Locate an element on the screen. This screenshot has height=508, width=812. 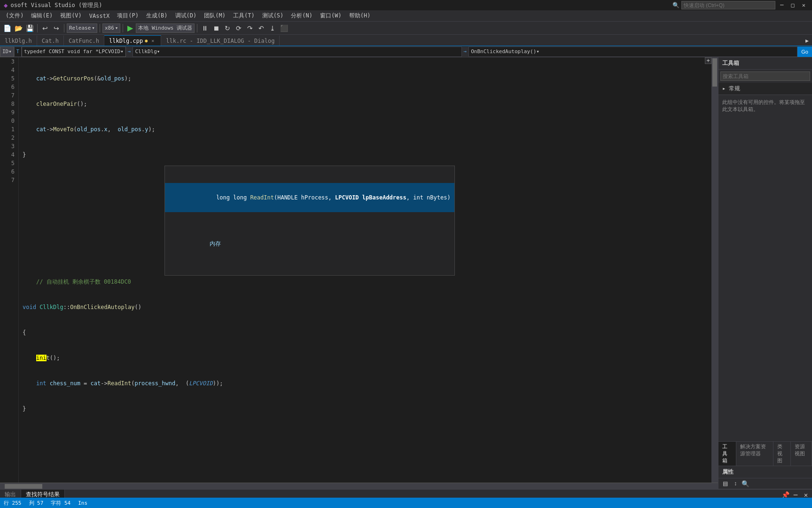
config-arrow: ▾ is located at coordinates (93, 28).